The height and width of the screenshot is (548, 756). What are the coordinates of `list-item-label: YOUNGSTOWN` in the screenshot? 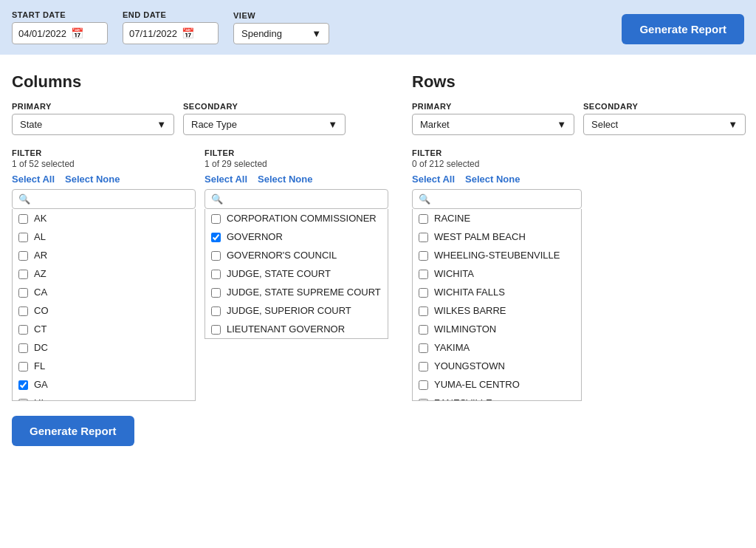 It's located at (470, 366).